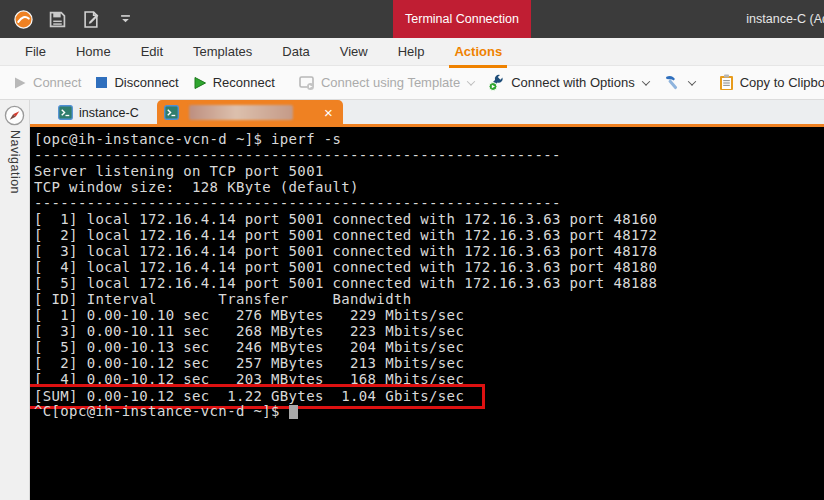 This screenshot has width=824, height=500. Describe the element at coordinates (234, 82) in the screenshot. I see `reconnect-button: Reconnect` at that location.